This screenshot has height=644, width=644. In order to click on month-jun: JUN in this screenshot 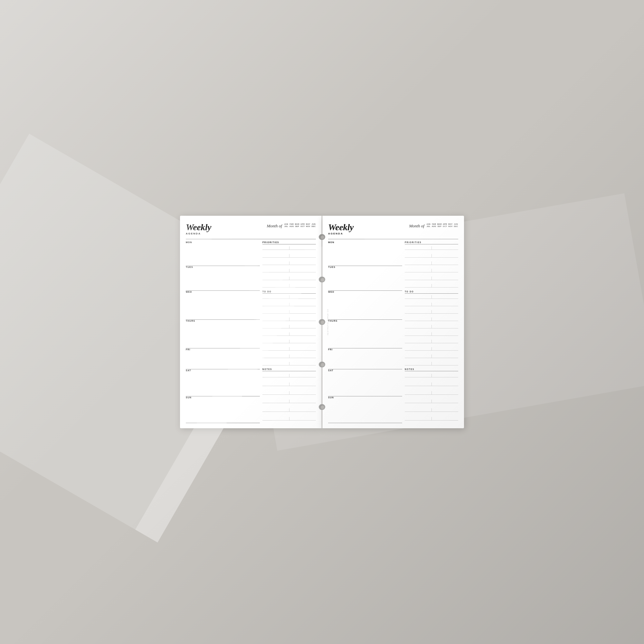, I will do `click(314, 224)`.